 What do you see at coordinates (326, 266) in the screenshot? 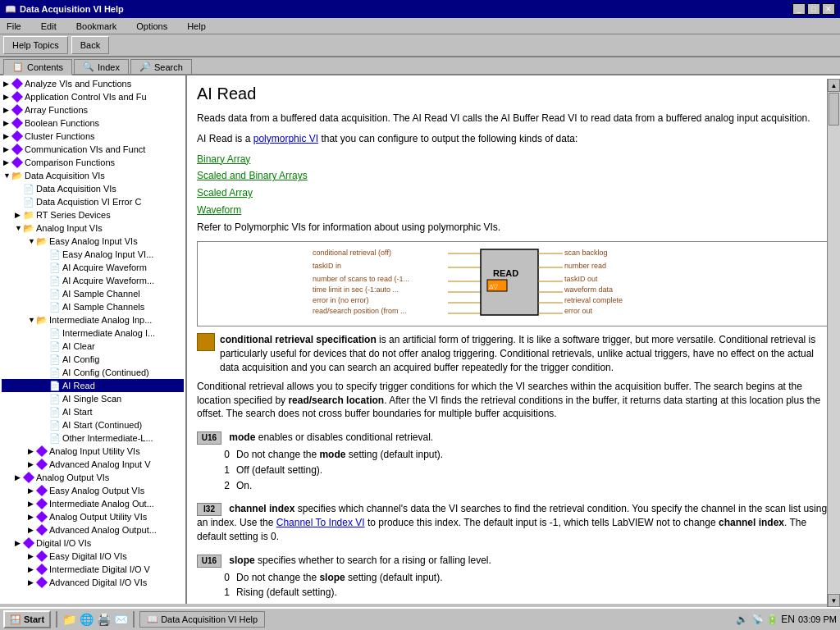
I see `svg-text: taskID in` at bounding box center [326, 266].